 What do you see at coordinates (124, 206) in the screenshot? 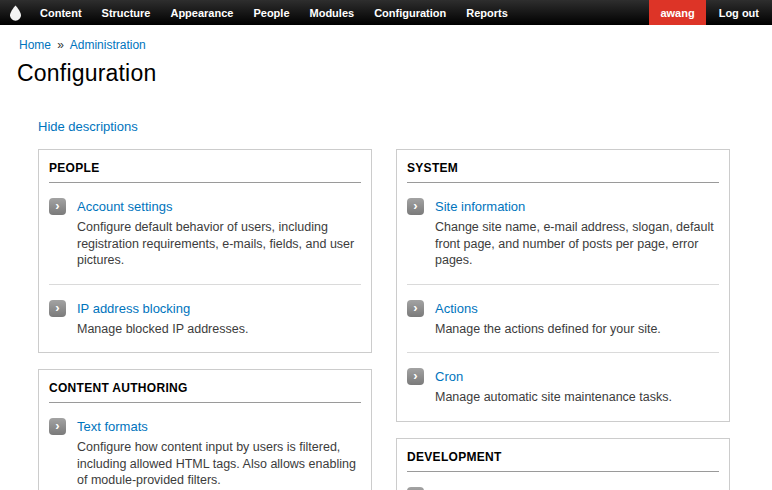
I see `config-link-account-settings: Account settings` at bounding box center [124, 206].